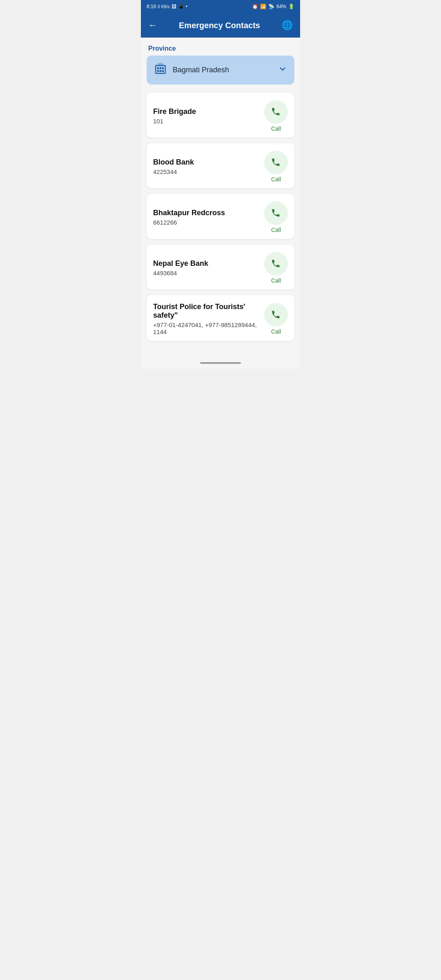  What do you see at coordinates (220, 216) in the screenshot?
I see `contact-card: Bhaktapur Redcross 6612266 Call` at bounding box center [220, 216].